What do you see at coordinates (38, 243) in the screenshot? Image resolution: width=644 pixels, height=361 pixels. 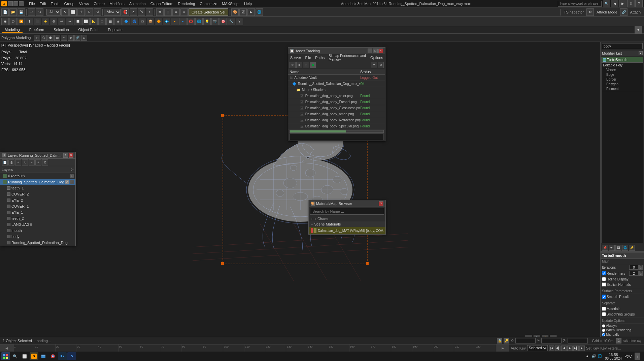 I see `layer-item-running-dog-mesh: Running_Spotted_Dalmatian_Dog` at bounding box center [38, 243].